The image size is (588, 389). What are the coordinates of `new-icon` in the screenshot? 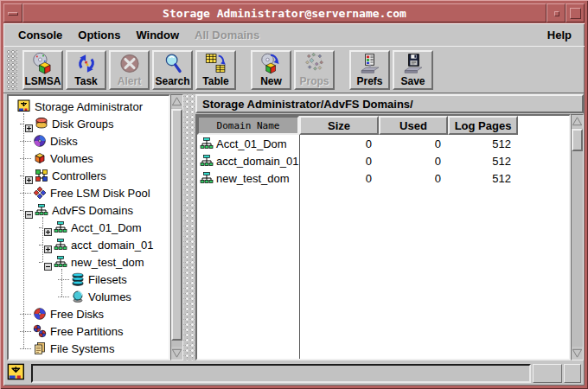 It's located at (272, 64).